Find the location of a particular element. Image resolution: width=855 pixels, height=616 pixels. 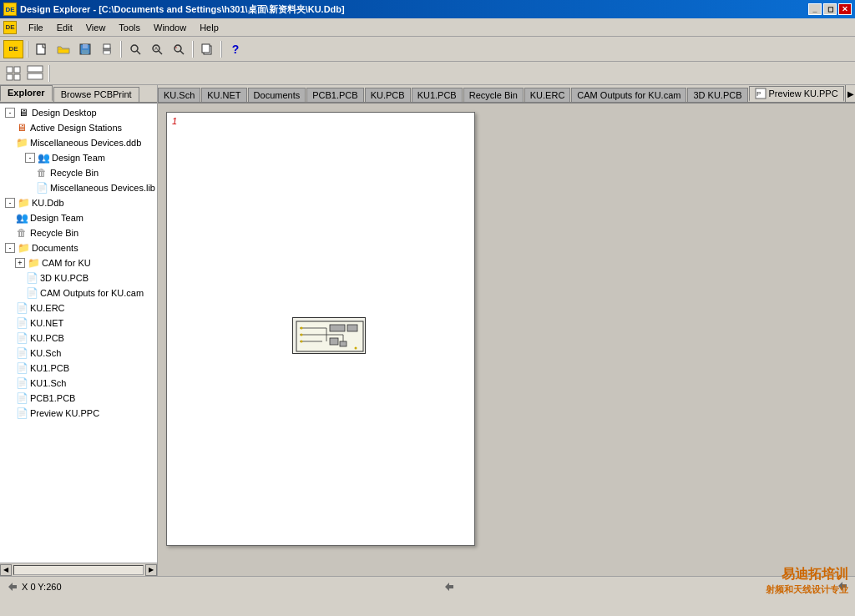

tree-label-3d-ku-pcb: 3D KU.PCB is located at coordinates (64, 278).